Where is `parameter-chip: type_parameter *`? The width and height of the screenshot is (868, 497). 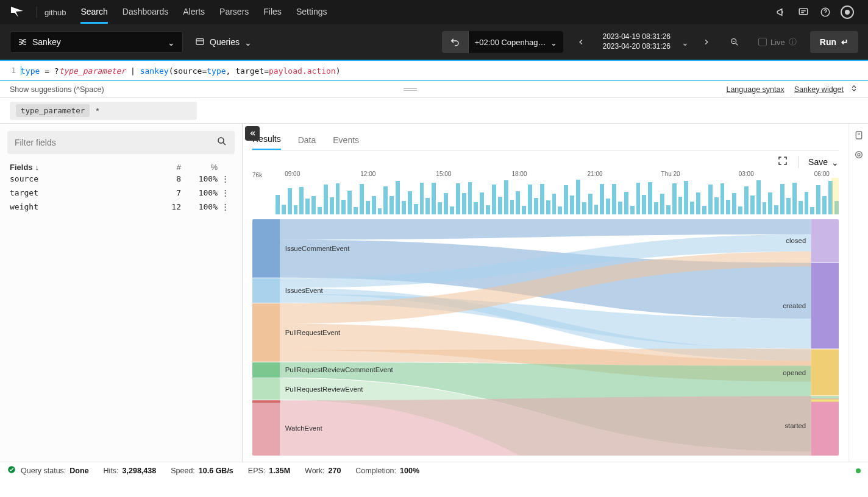
parameter-chip: type_parameter * is located at coordinates (104, 111).